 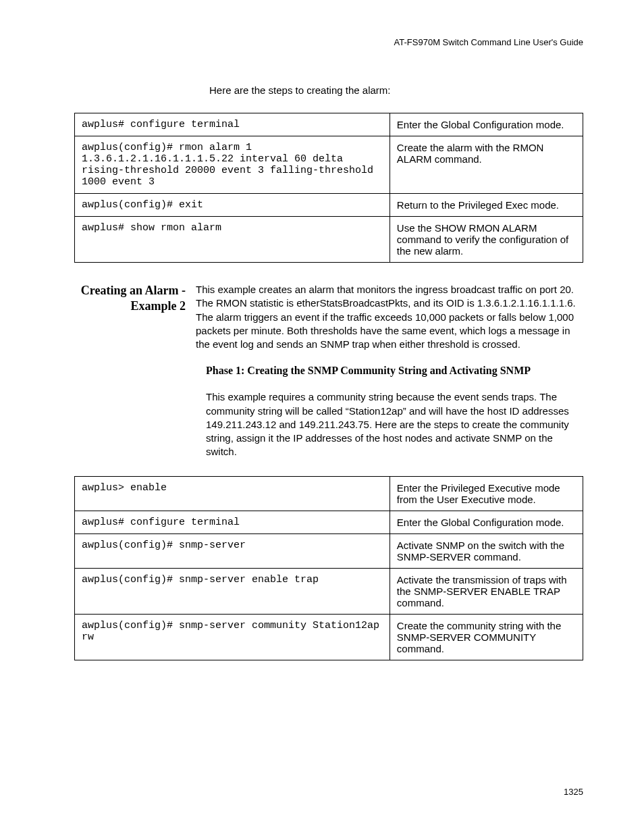 What do you see at coordinates (486, 551) in the screenshot?
I see `description-cell: Activate SNMP on the switch with the SNM…` at bounding box center [486, 551].